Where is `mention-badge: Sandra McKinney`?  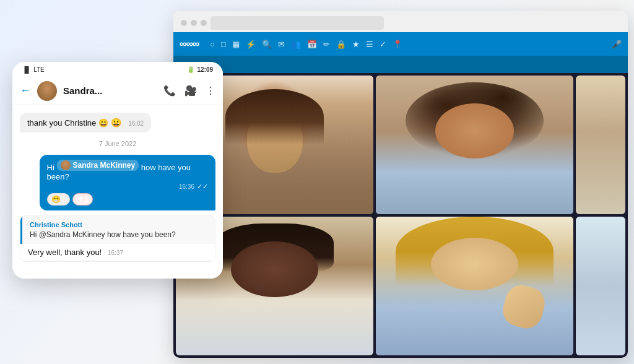 mention-badge: Sandra McKinney is located at coordinates (98, 165).